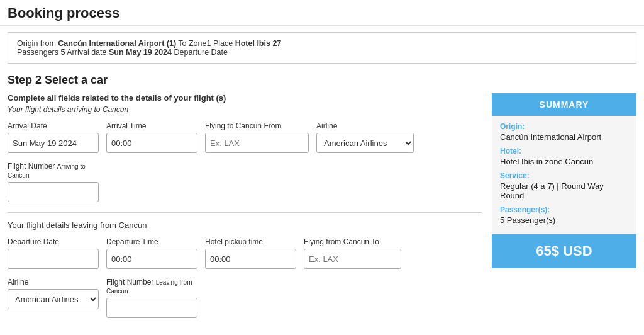 The width and height of the screenshot is (644, 335). What do you see at coordinates (53, 171) in the screenshot?
I see `flight-number-arriving-label: Flight Number Arriving to Cancun` at bounding box center [53, 171].